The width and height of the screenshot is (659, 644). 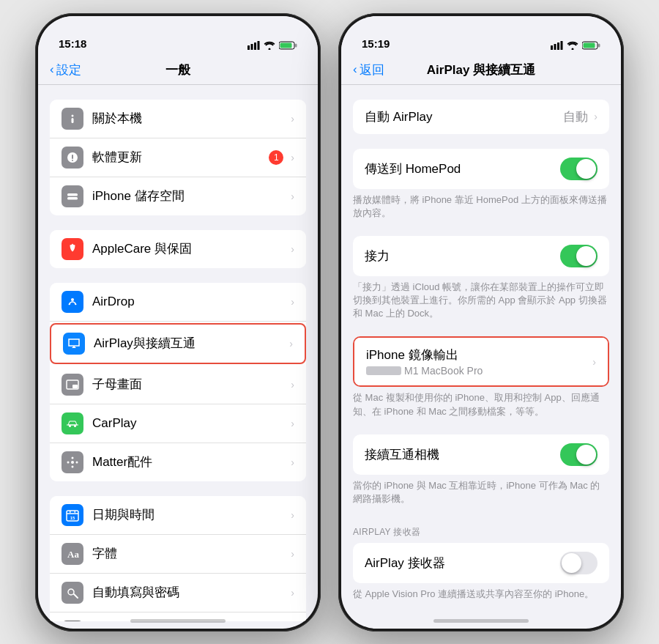 I want to click on section-2: AppleCare 與保固 ›, so click(x=178, y=249).